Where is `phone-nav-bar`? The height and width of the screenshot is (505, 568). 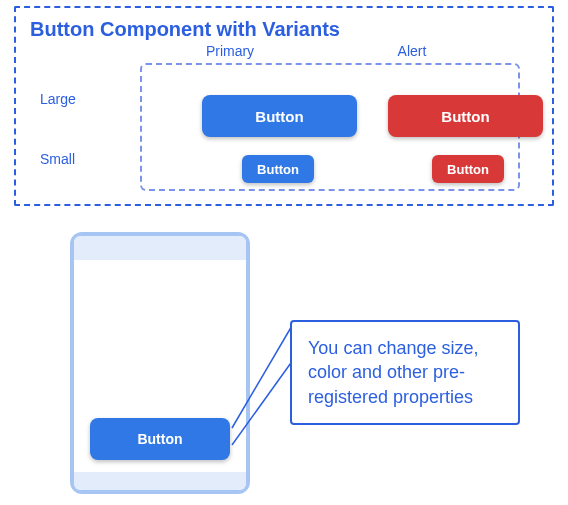 phone-nav-bar is located at coordinates (160, 481).